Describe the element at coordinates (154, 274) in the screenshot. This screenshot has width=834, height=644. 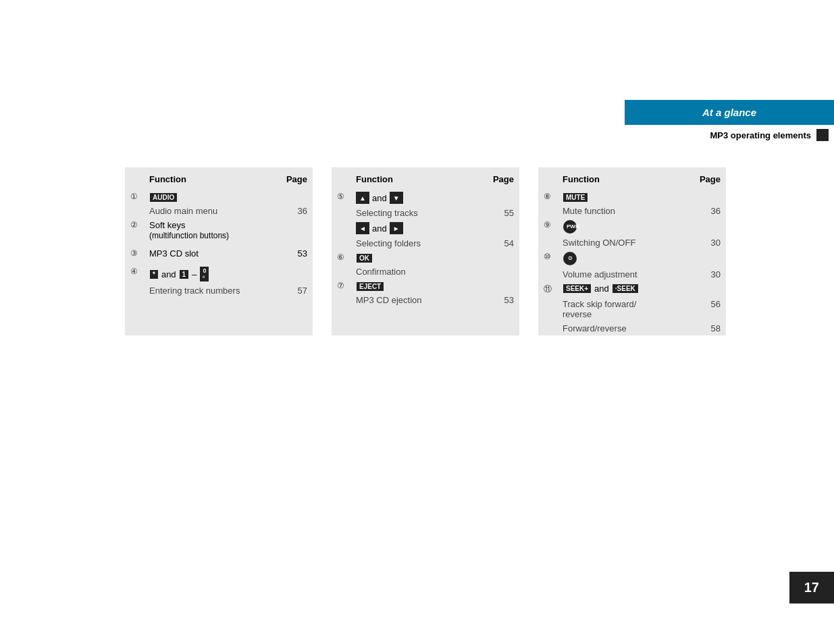
I see `star-badge: *` at that location.